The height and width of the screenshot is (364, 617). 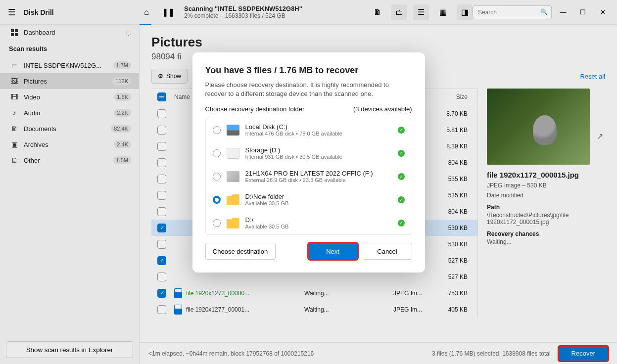 I want to click on destination-option: D:\Available 30.5 GB✓, so click(x=309, y=223).